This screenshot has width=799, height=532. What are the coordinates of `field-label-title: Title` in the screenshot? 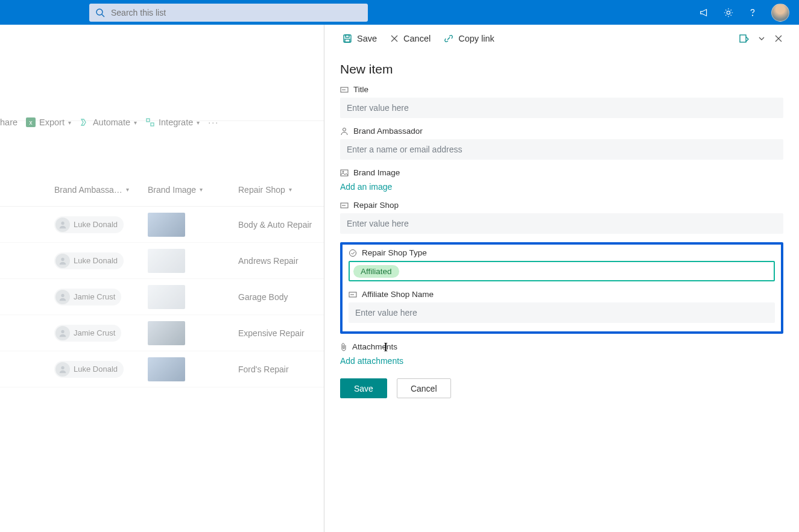 It's located at (562, 89).